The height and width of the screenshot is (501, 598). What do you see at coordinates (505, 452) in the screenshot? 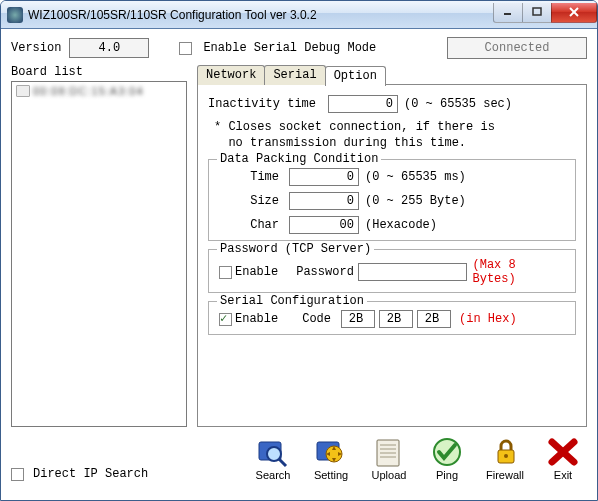
I see `firewall-icon` at bounding box center [505, 452].